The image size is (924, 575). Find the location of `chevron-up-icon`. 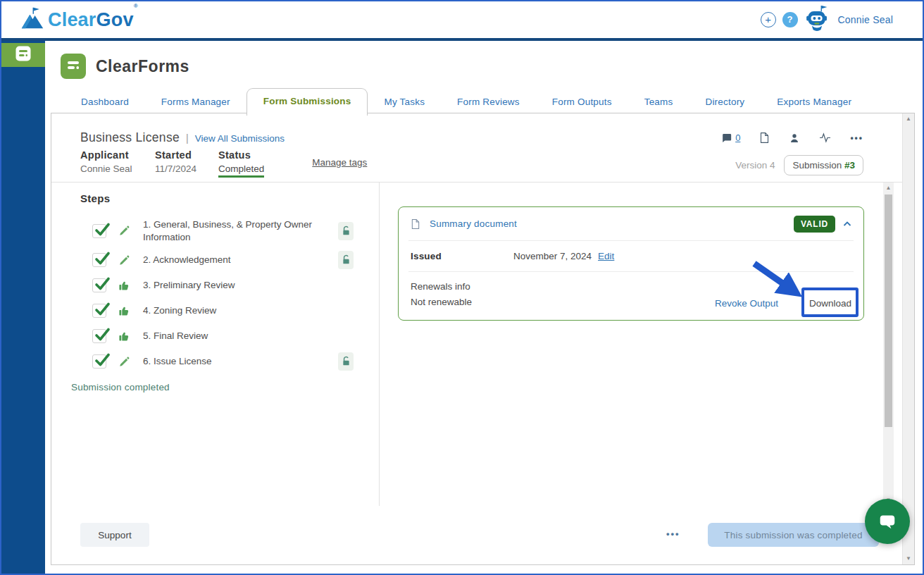

chevron-up-icon is located at coordinates (847, 224).